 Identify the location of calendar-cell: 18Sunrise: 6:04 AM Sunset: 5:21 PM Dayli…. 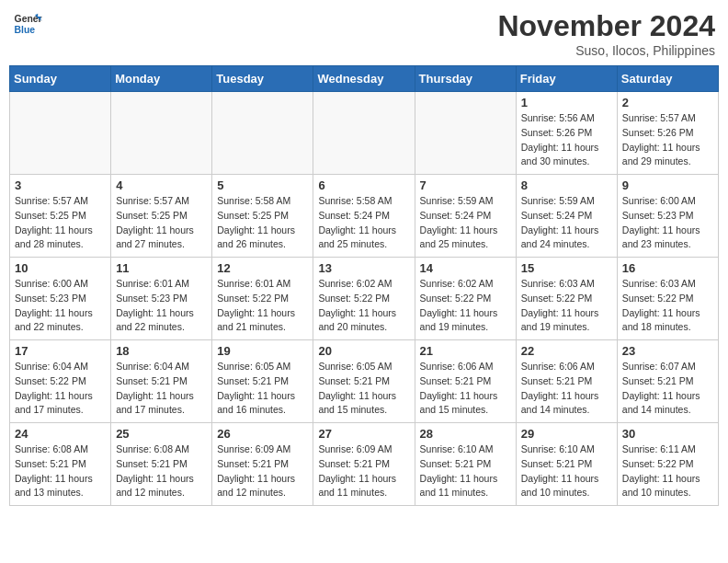
(162, 382).